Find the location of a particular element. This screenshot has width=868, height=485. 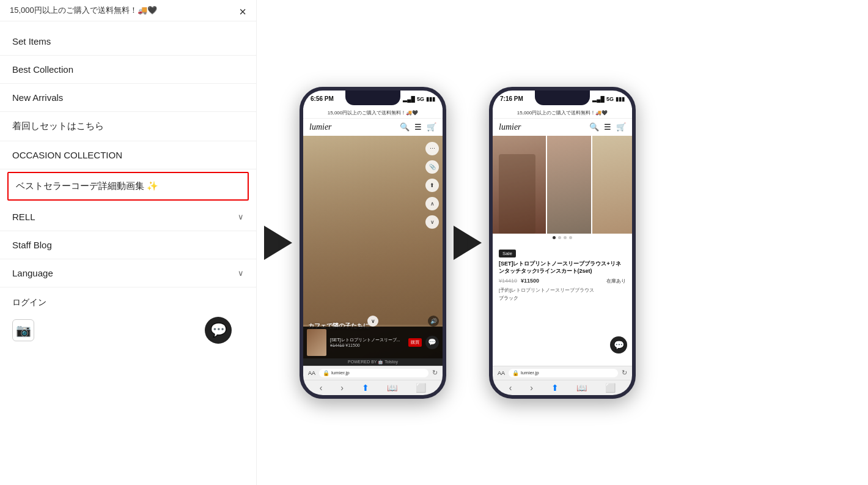

expand-button: ∨ is located at coordinates (373, 321).